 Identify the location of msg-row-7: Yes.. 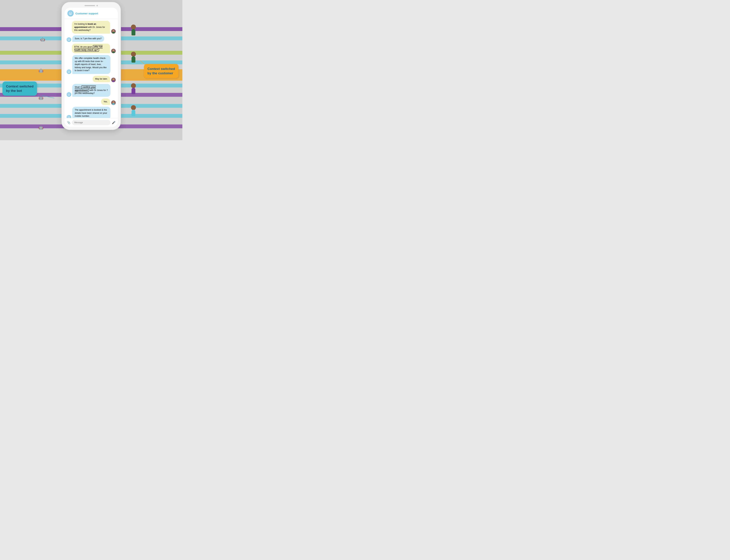
(91, 102).